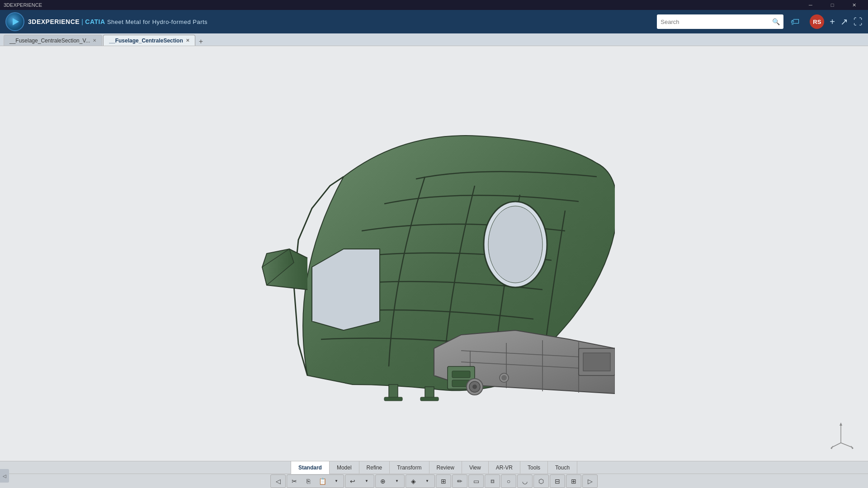 This screenshot has height=488, width=868. I want to click on table-tool-button: ⊞, so click(443, 481).